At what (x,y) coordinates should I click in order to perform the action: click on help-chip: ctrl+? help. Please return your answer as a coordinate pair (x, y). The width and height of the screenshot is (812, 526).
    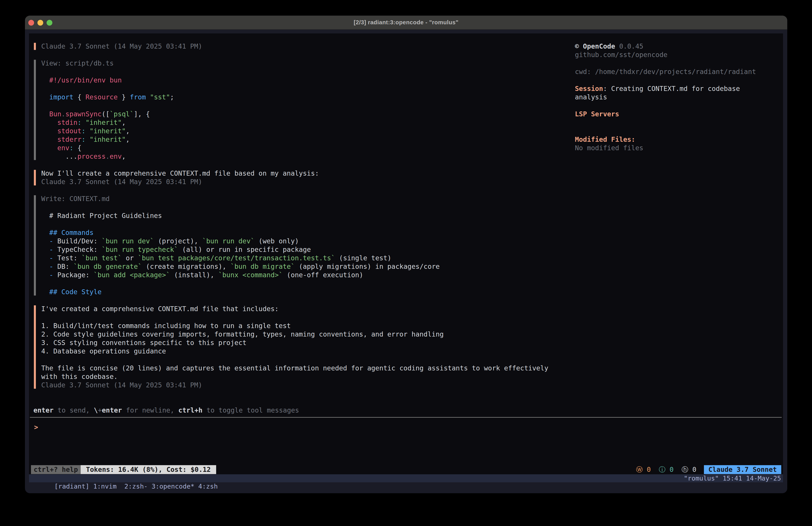
    Looking at the image, I should click on (56, 470).